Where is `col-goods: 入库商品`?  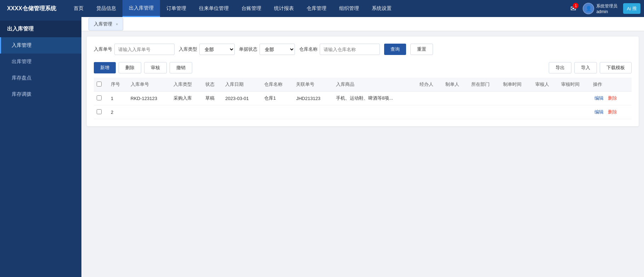
col-goods: 入库商品 is located at coordinates (375, 84).